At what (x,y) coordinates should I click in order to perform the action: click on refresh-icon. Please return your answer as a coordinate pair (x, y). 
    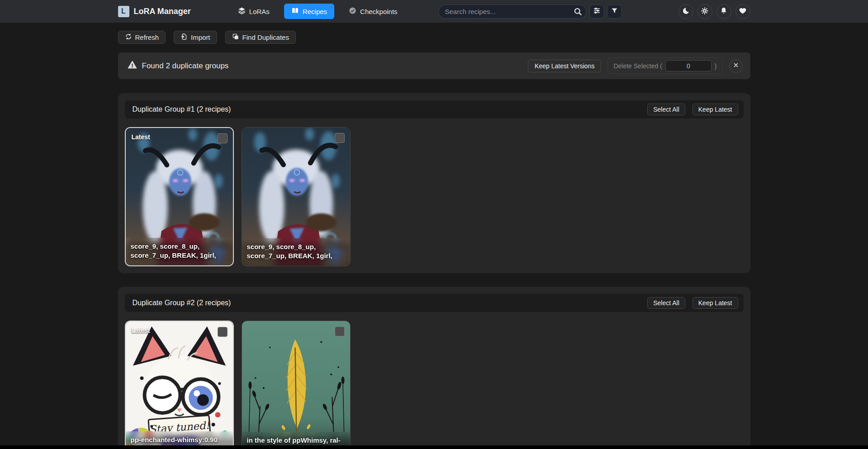
    Looking at the image, I should click on (128, 37).